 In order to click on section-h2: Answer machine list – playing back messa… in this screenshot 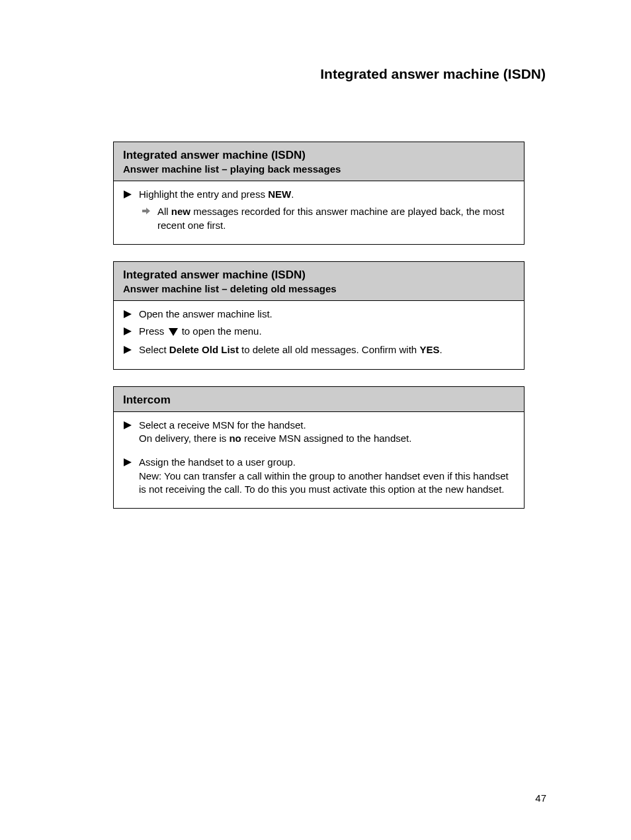, I will do `click(319, 169)`.